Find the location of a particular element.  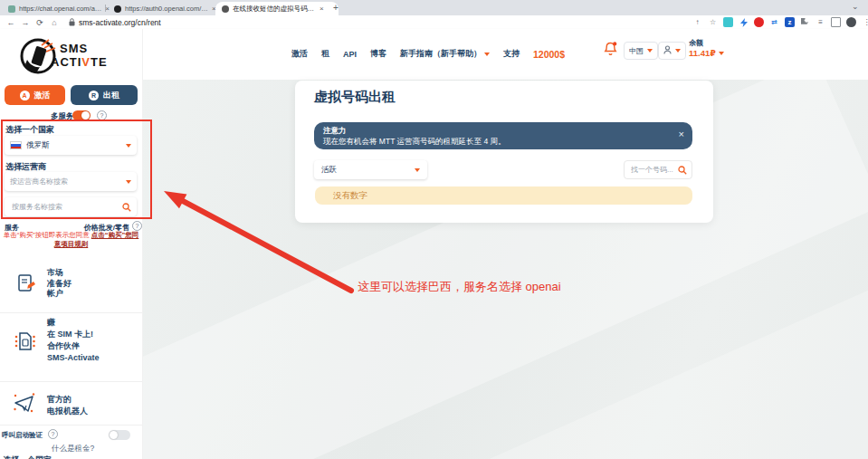

browser-tab-auth0: https://auth0.openai.com/u/si × is located at coordinates (167, 9).